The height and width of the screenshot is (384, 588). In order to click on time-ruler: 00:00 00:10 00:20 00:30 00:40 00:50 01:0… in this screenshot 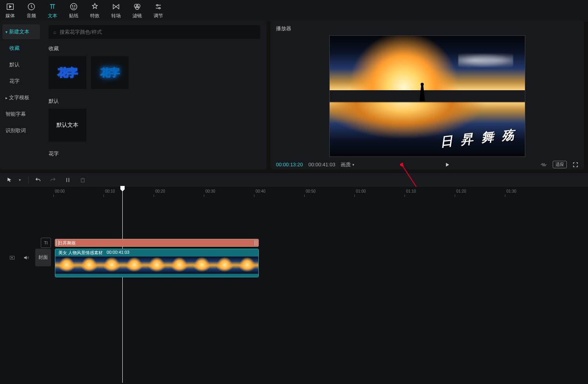, I will do `click(321, 193)`.